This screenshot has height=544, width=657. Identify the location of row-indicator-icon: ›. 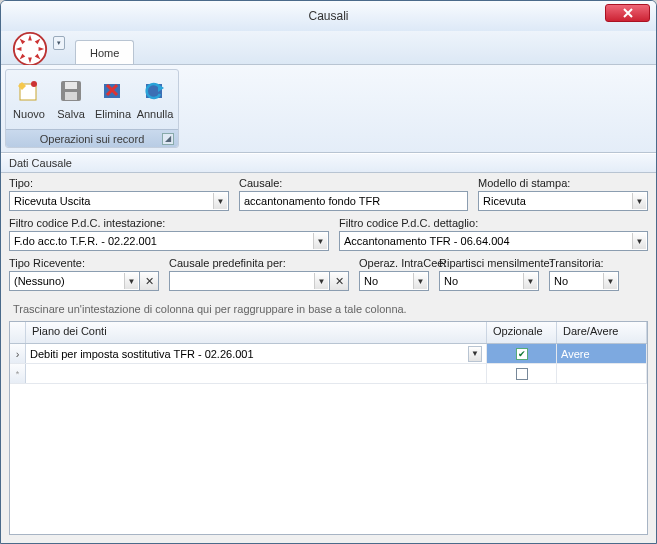
(18, 354).